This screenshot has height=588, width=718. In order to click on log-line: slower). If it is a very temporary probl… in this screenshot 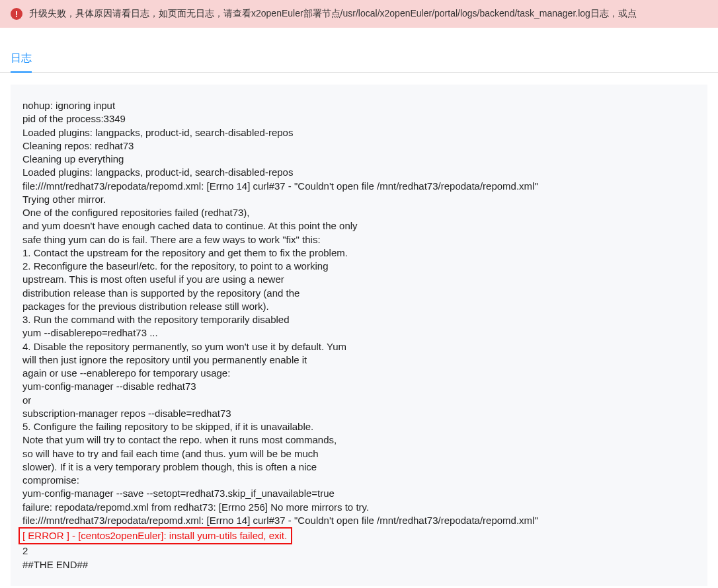, I will do `click(359, 467)`.